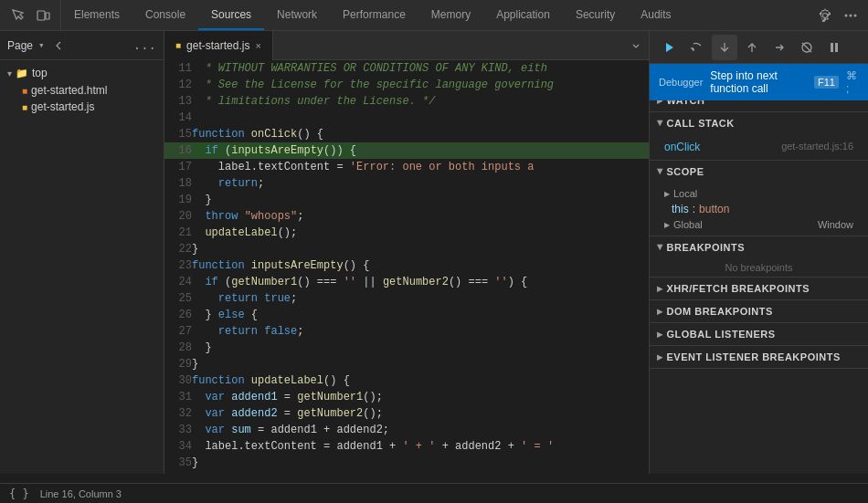  Describe the element at coordinates (407, 118) in the screenshot. I see `code-line-14: 14` at that location.